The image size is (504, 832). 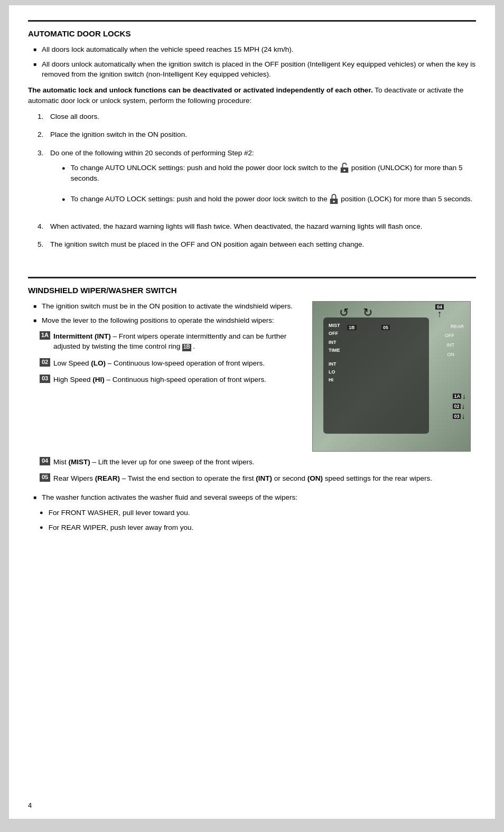 I want to click on badge-03: 03, so click(x=45, y=379).